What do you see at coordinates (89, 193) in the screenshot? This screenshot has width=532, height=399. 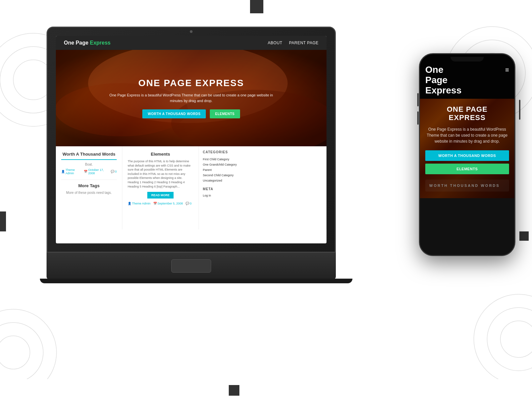 I see `more-tags-desc: More of these posts need tags.` at bounding box center [89, 193].